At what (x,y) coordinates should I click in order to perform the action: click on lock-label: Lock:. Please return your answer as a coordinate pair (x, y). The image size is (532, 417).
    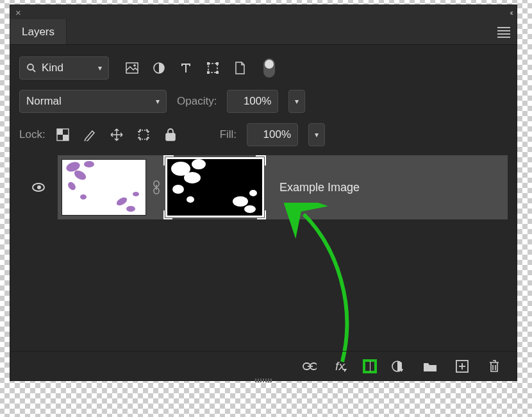
    Looking at the image, I should click on (32, 135).